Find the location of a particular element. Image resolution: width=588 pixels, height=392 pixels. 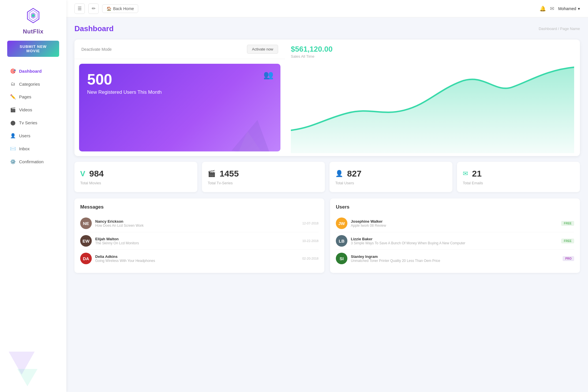

user-info-stanley: Stanley Ingram Unmatched Toner Printer Q… is located at coordinates (455, 258).